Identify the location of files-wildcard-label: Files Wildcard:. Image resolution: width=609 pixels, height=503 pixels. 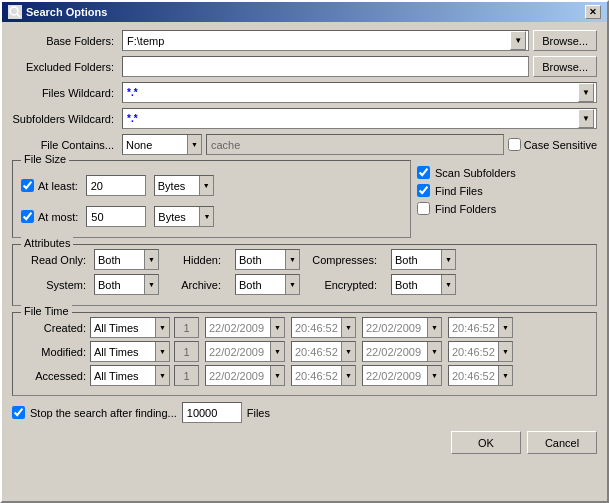
(67, 93).